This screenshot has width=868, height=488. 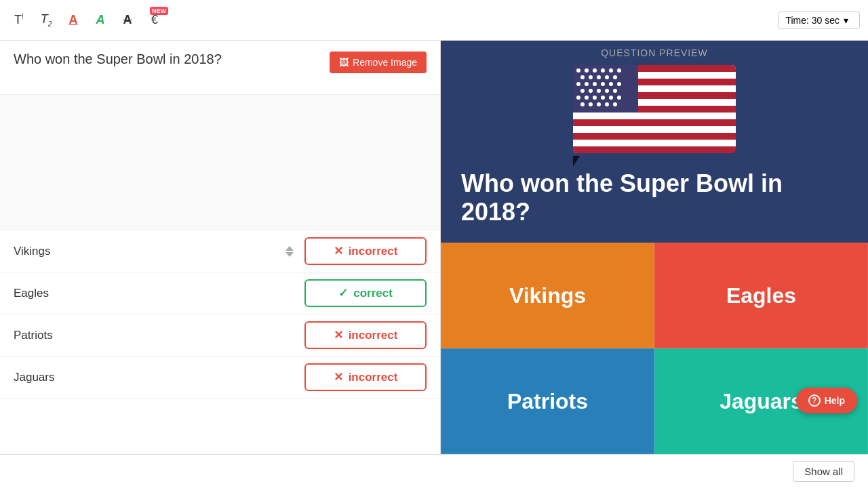 What do you see at coordinates (434, 20) in the screenshot?
I see `toolbar: T! T2 A A A € NEW Time: 30 sec ▾` at bounding box center [434, 20].